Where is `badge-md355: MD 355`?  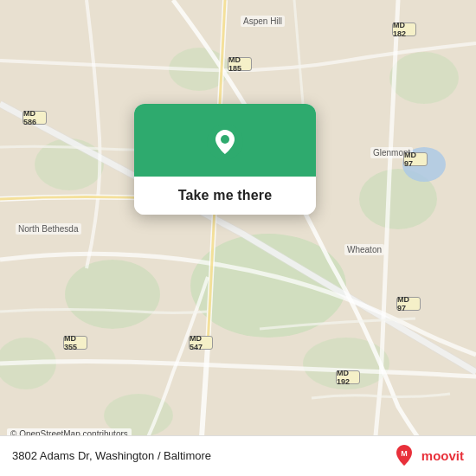 badge-md355: MD 355 is located at coordinates (75, 343).